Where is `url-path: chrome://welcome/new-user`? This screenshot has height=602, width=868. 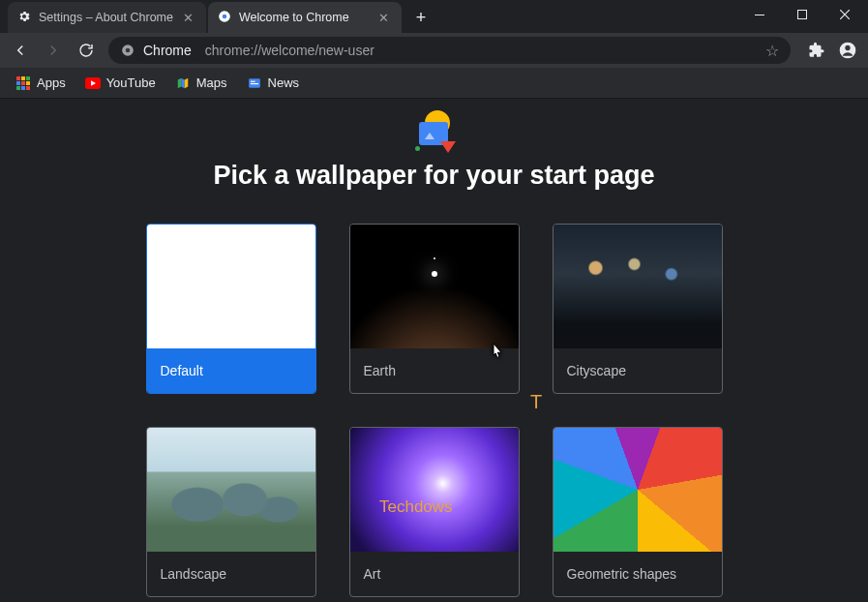 url-path: chrome://welcome/new-user is located at coordinates (290, 50).